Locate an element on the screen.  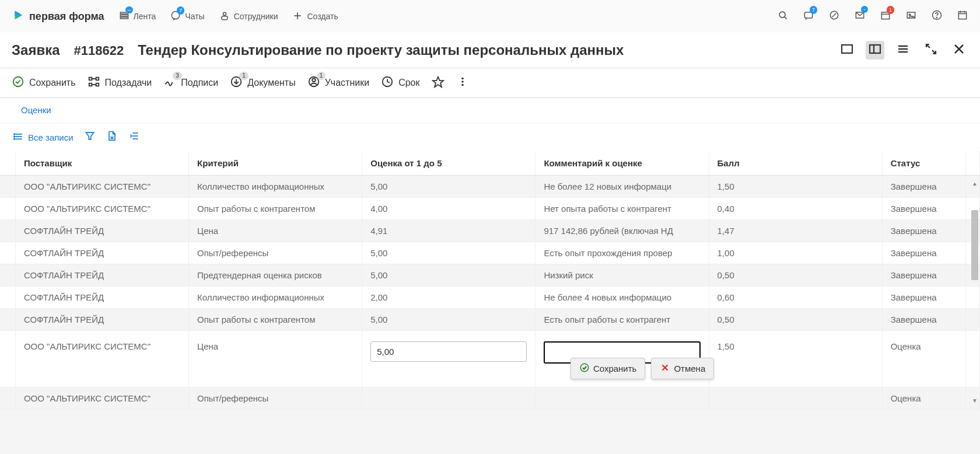
table-row: ООО "АЛЬТИРИКС СИСТЕМС"Опыт работы с кон… is located at coordinates (490, 209).